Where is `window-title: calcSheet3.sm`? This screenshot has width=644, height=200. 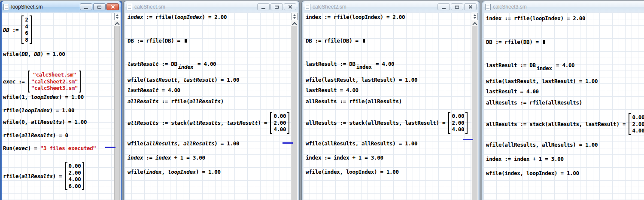 window-title: calcSheet3.sm is located at coordinates (510, 7).